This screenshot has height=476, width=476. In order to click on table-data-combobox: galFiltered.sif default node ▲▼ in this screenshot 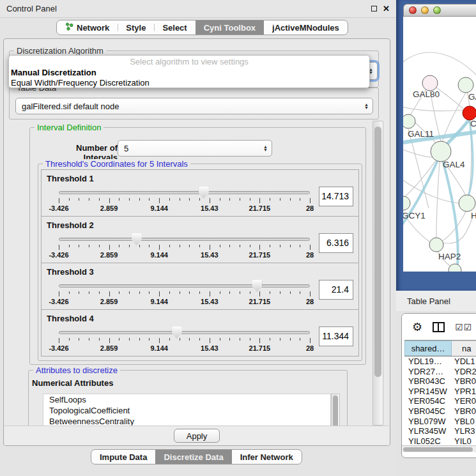, I will do `click(194, 106)`.